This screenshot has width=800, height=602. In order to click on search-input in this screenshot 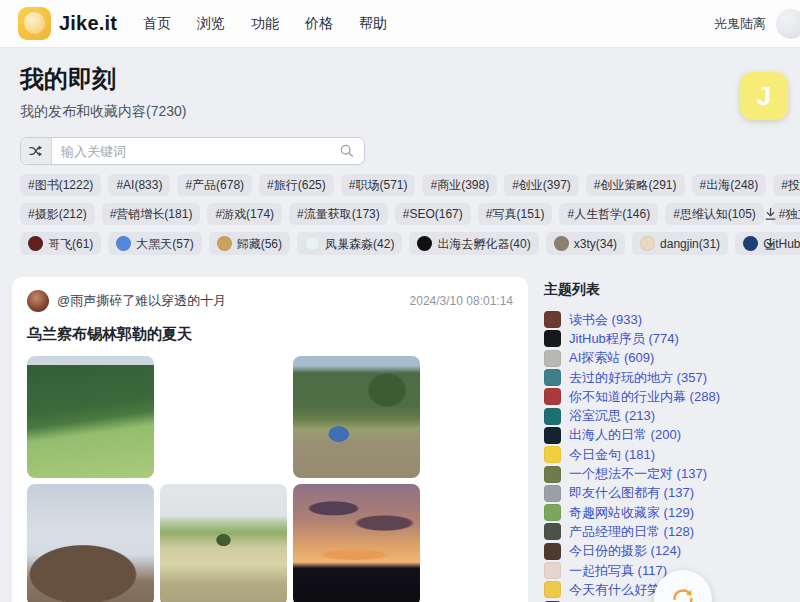, I will do `click(196, 151)`.